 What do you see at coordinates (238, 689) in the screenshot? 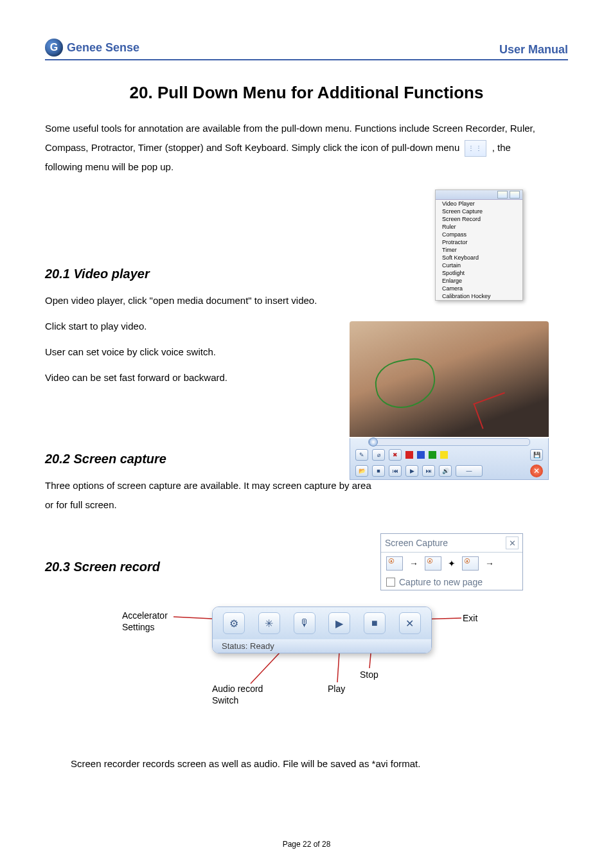
I see `label-audio: Audio record` at bounding box center [238, 689].